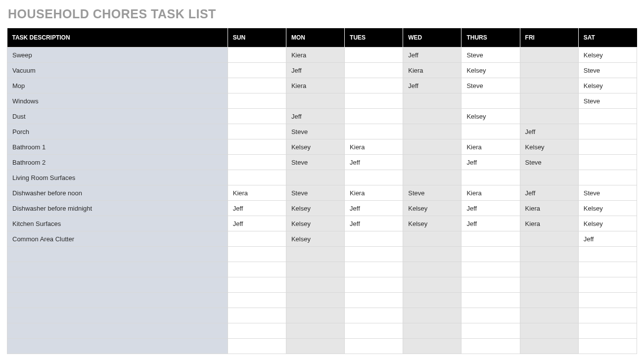 This screenshot has height=357, width=644. What do you see at coordinates (118, 223) in the screenshot?
I see `task-description-cell: Kitchen Surfaces` at bounding box center [118, 223].